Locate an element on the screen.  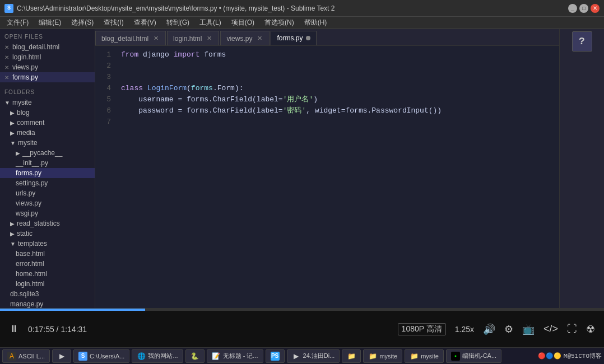
app-icon: S is located at coordinates (9, 8).